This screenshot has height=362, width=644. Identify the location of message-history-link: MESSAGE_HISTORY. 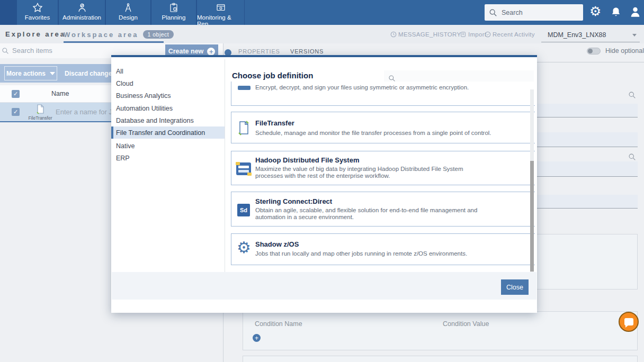
(428, 34).